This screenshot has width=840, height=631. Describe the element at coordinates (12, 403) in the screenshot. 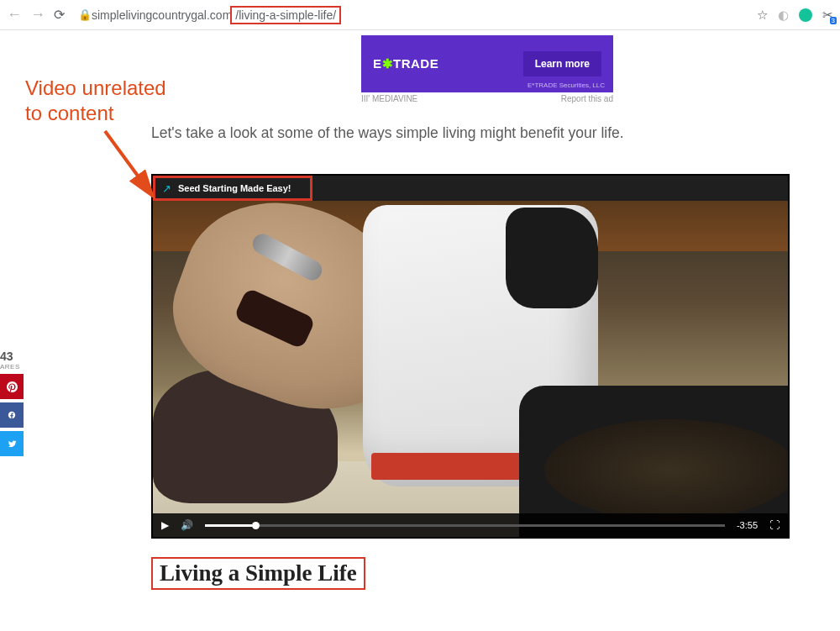

I see `share-sidebar: 43 ARES` at that location.